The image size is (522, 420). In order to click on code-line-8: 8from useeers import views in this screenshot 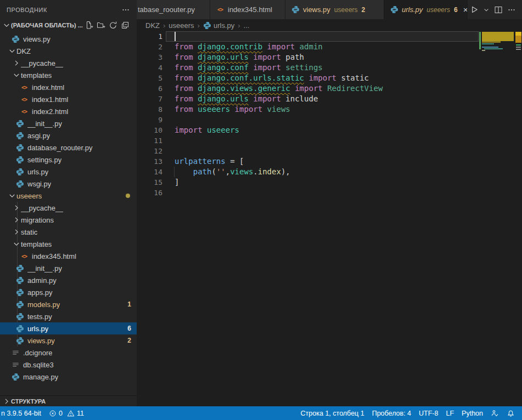, I will do `click(329, 110)`.